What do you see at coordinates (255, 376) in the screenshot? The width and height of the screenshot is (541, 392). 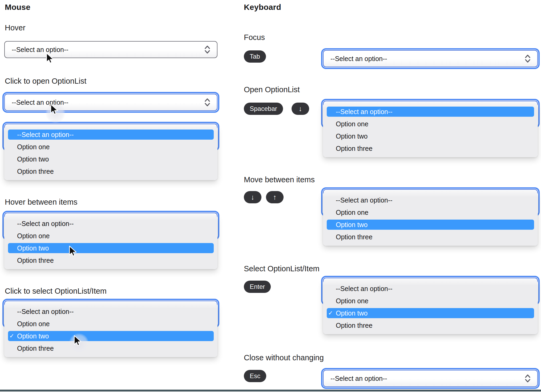 I see `esc-key-badge: Esc` at bounding box center [255, 376].